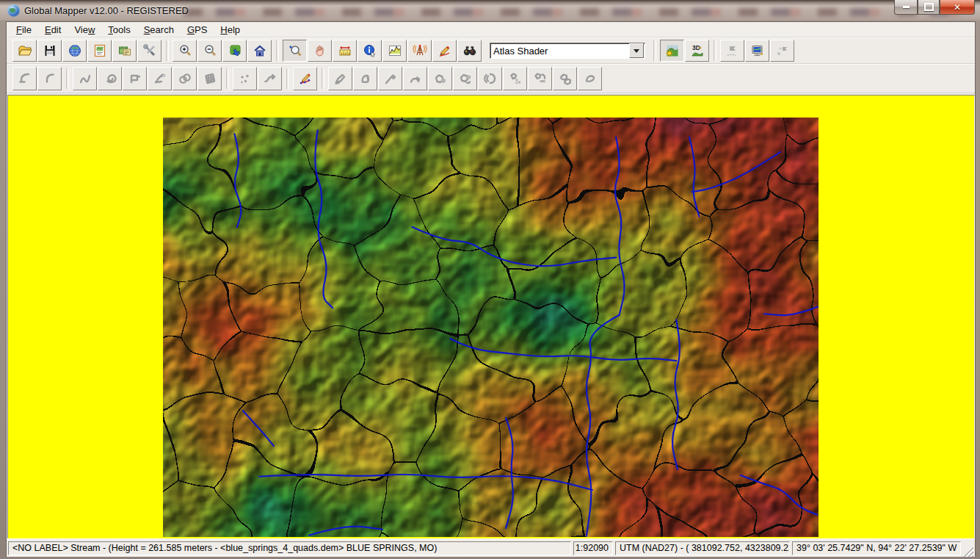  I want to click on search-button, so click(470, 51).